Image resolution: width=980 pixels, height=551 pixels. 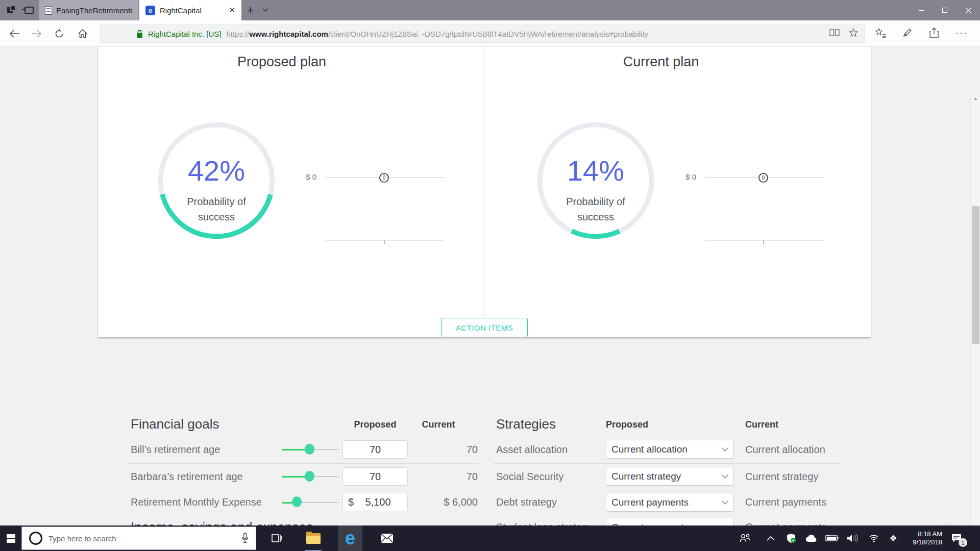 I want to click on web-note-pen-icon, so click(x=908, y=34).